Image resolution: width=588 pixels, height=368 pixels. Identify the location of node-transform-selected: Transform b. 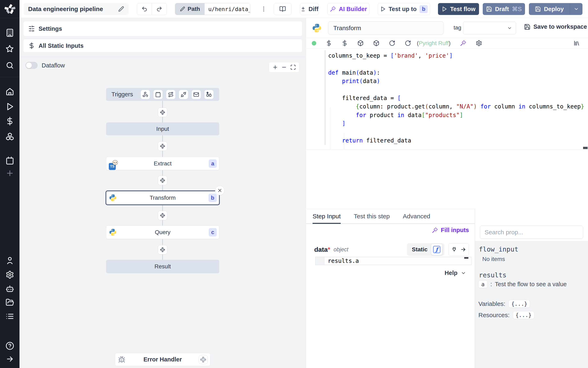
(163, 198).